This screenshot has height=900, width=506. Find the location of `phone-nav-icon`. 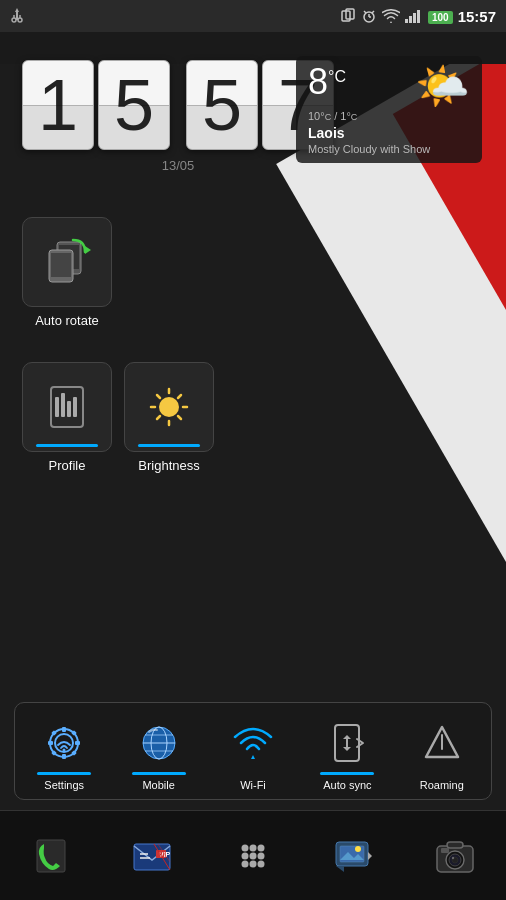

phone-nav-icon is located at coordinates (51, 856).